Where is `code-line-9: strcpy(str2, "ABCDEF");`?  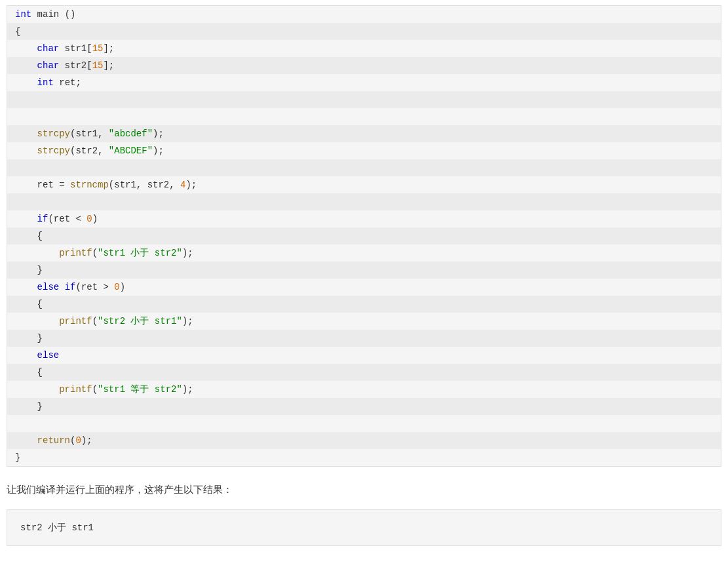
code-line-9: strcpy(str2, "ABCDEF"); is located at coordinates (364, 151).